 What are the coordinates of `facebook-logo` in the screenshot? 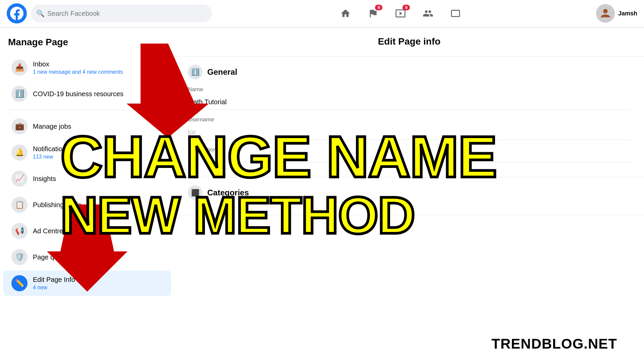 It's located at (17, 13).